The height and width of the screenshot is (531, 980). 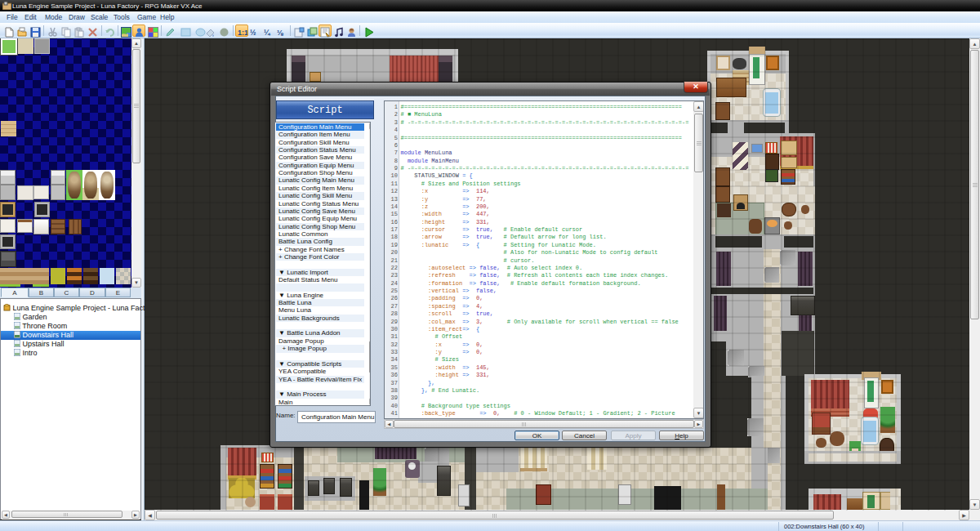 What do you see at coordinates (243, 33) in the screenshot?
I see `svg-text: 1:1` at bounding box center [243, 33].